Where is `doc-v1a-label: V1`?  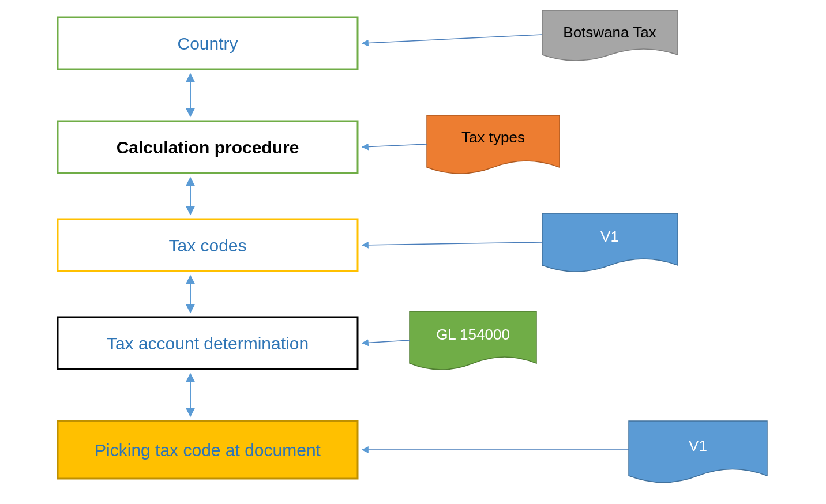
doc-v1a-label: V1 is located at coordinates (610, 236).